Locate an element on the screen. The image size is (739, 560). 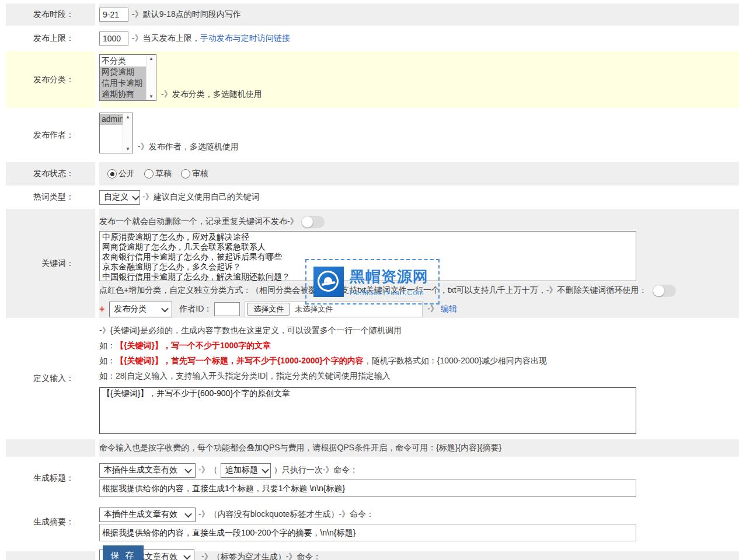
category-option: 逾期协商 is located at coordinates (123, 94).